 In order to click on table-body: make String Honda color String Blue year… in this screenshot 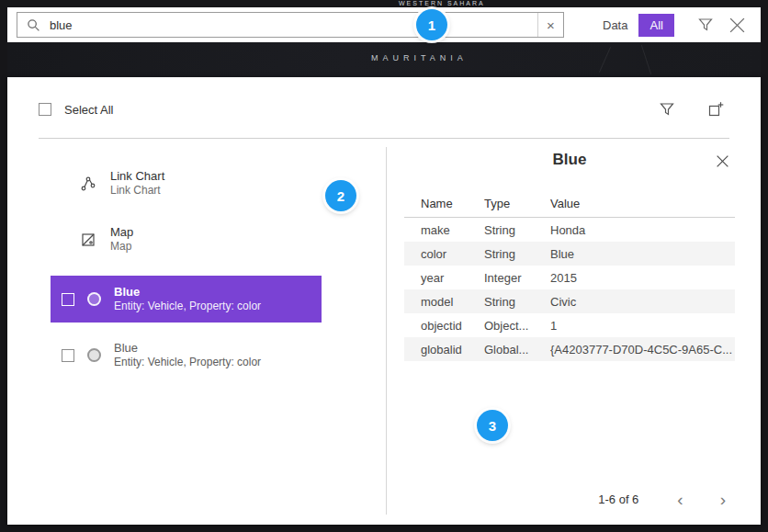, I will do `click(570, 289)`.